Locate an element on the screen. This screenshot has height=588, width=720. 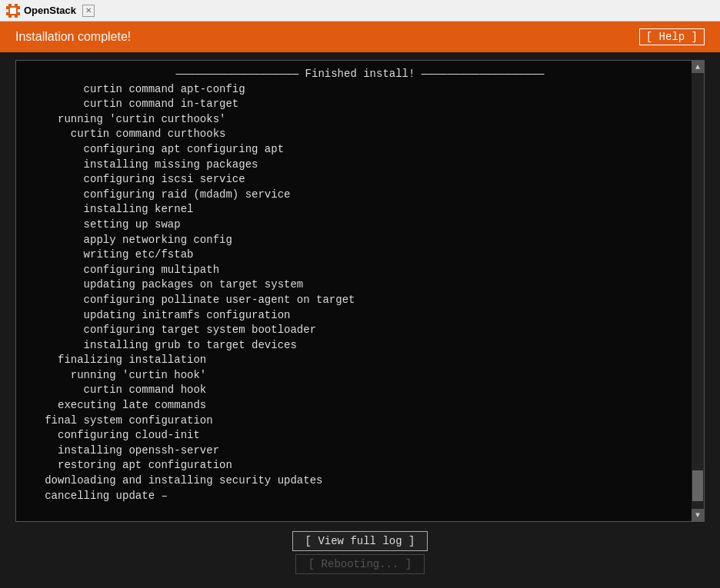
scroll-thumb is located at coordinates (698, 486).